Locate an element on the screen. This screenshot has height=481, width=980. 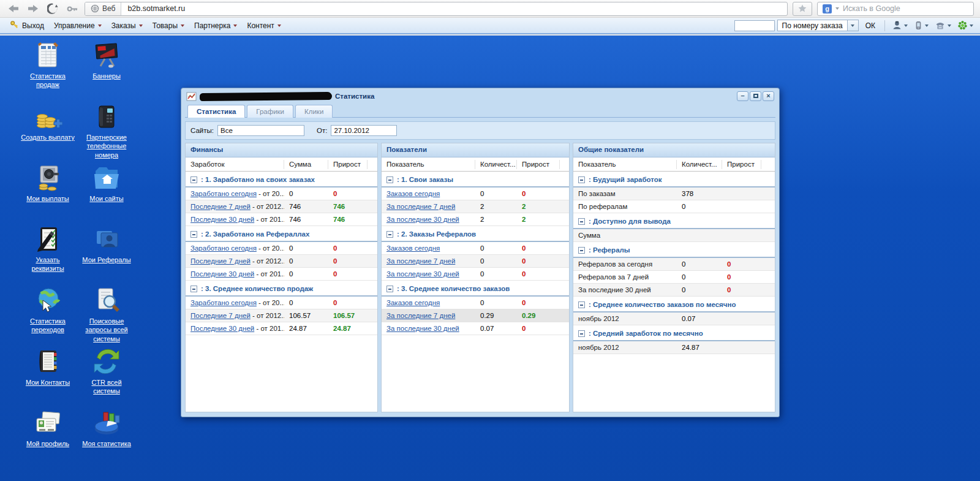
tab-clicks: Клики is located at coordinates (314, 112).